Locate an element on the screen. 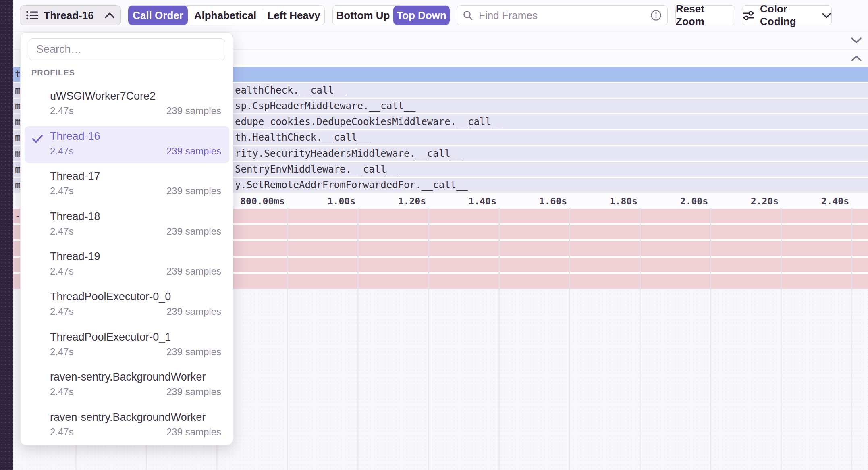  left-dark-strip is located at coordinates (6, 235).